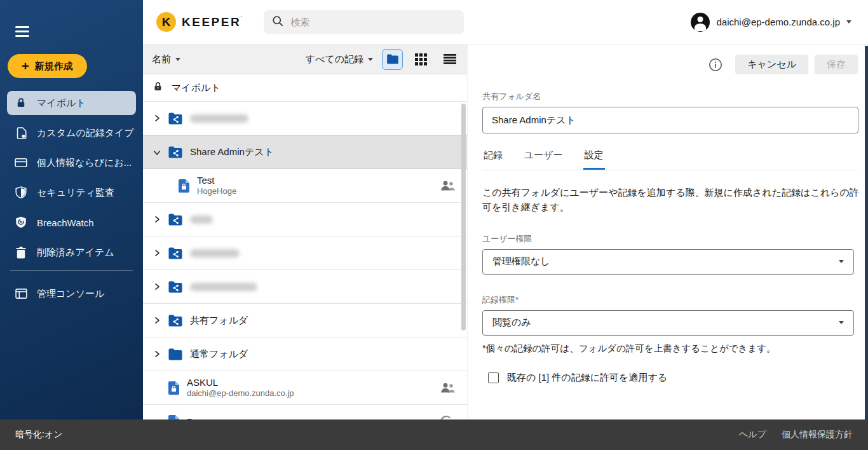 The height and width of the screenshot is (450, 868). What do you see at coordinates (217, 181) in the screenshot?
I see `row-title: Test` at bounding box center [217, 181].